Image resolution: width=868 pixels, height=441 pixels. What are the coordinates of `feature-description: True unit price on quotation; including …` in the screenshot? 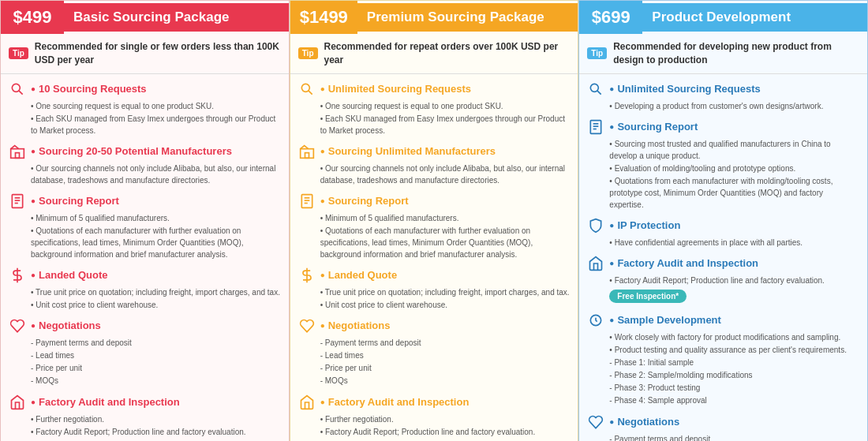 It's located at (434, 298).